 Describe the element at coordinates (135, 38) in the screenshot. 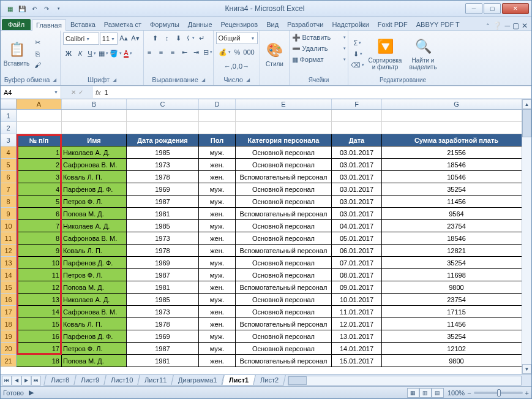

I see `shrink-font-icon: A▾` at that location.